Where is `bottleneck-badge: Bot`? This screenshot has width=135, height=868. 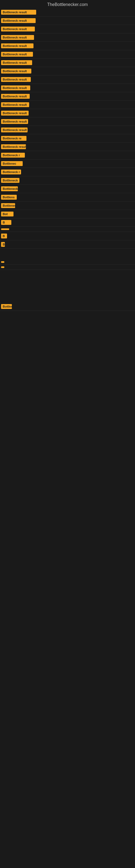
bottleneck-badge: Bot is located at coordinates (7, 214).